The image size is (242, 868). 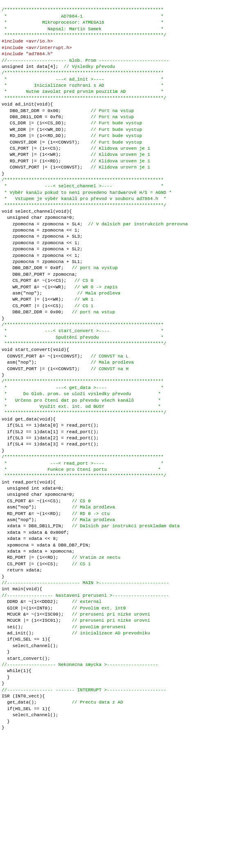 I want to click on code-line-93: int read_port(void){, so click(x=121, y=483).